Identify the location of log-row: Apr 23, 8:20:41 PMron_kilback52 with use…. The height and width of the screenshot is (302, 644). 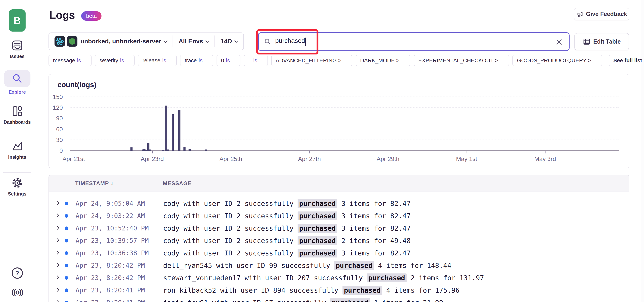
(339, 290).